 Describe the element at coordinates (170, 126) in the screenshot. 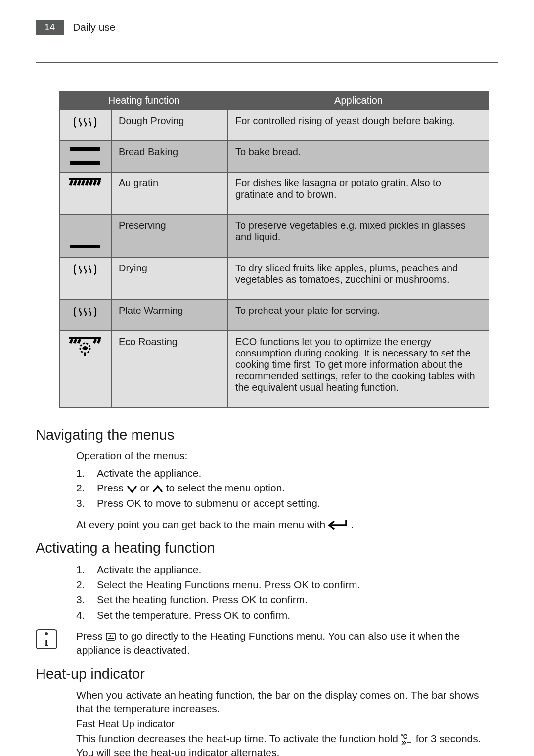

I see `function-name: Dough Proving` at that location.